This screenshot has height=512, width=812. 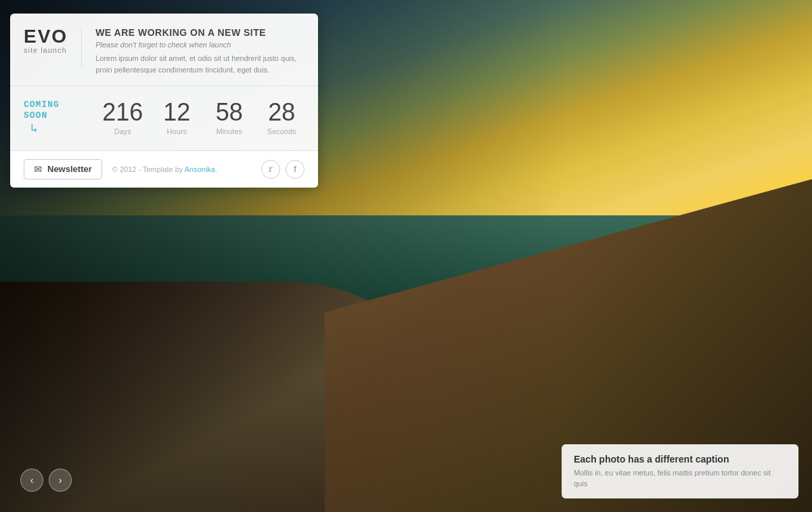 What do you see at coordinates (61, 129) in the screenshot?
I see `coming-soon-arrow: ↳` at bounding box center [61, 129].